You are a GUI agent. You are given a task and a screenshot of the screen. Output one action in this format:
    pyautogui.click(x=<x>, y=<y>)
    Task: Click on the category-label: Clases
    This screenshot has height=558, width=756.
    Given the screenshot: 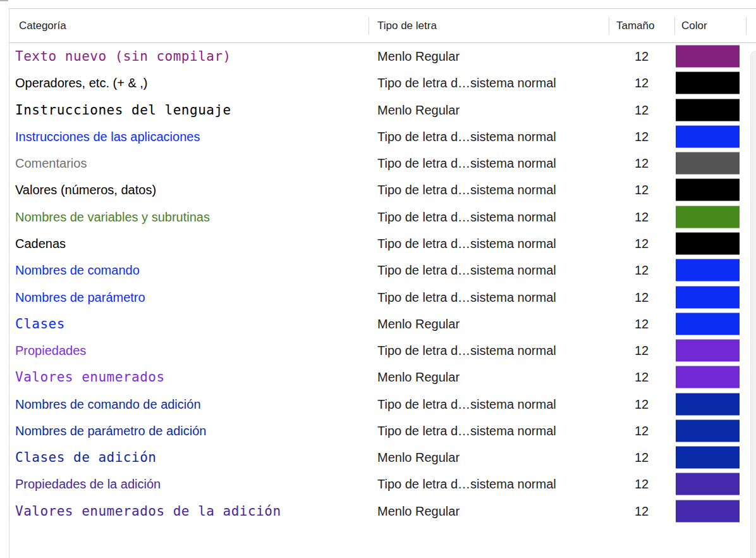 What is the action you would take?
    pyautogui.click(x=40, y=324)
    